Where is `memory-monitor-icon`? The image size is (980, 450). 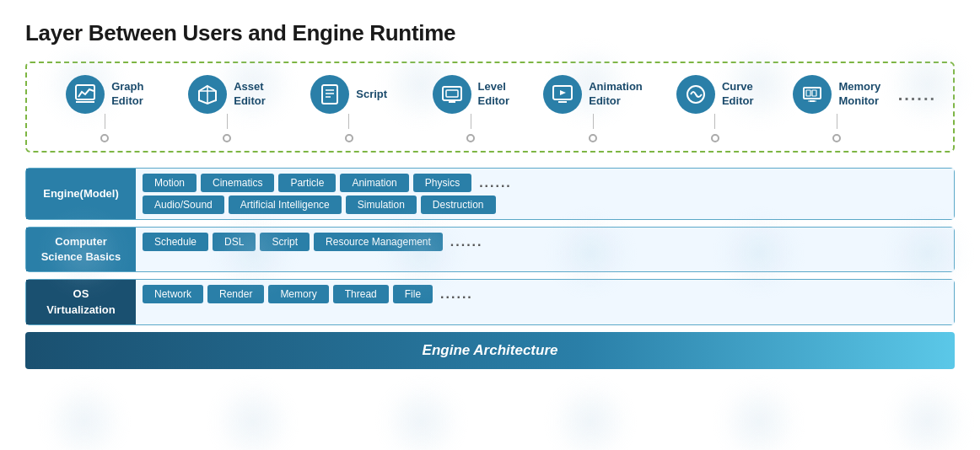
memory-monitor-icon is located at coordinates (812, 94).